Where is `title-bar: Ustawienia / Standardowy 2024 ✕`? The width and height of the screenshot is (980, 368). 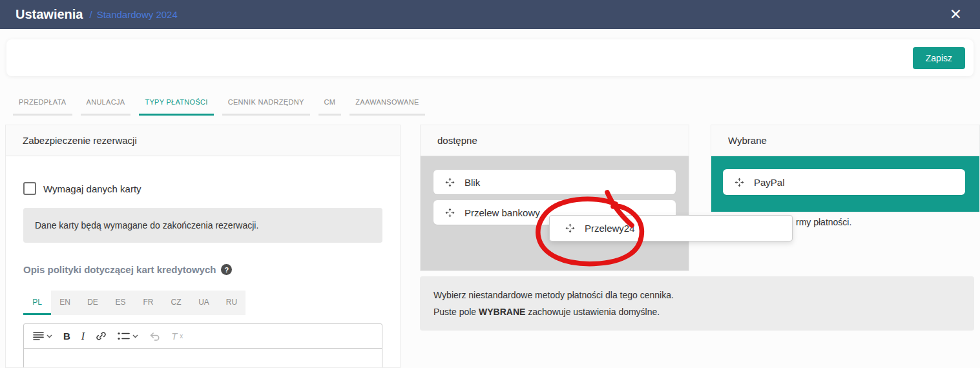
title-bar: Ustawienia / Standardowy 2024 ✕ is located at coordinates (490, 14).